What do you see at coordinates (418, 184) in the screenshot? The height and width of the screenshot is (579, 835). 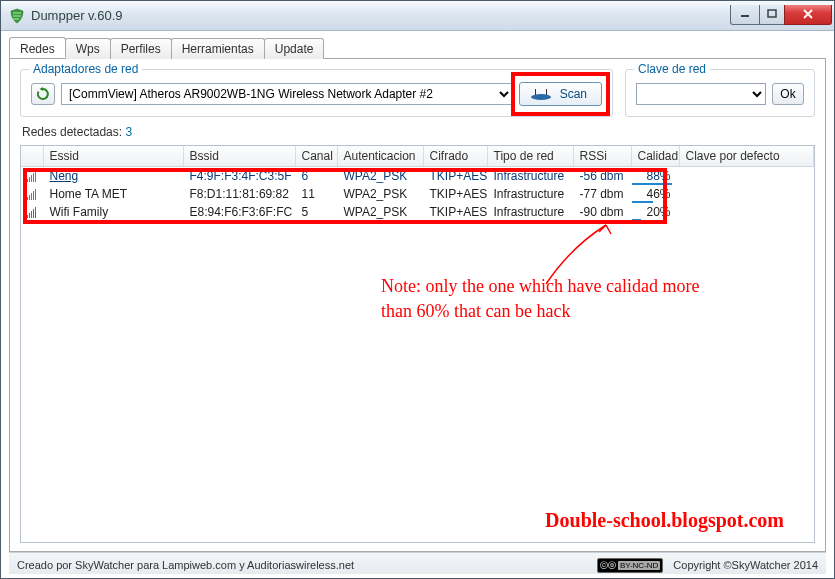 I see `networks-table: Essid Bssid Canal Autenticacion Cifrado …` at bounding box center [418, 184].